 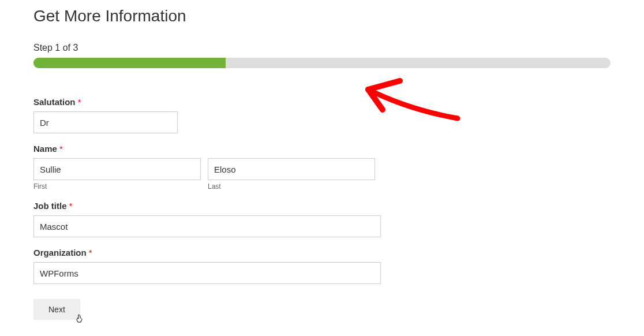 I want to click on last-name-input, so click(x=291, y=169).